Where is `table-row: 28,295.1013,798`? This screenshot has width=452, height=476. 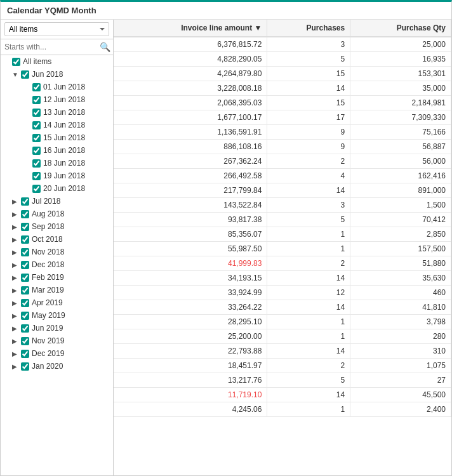
table-row: 28,295.1013,798 is located at coordinates (282, 322).